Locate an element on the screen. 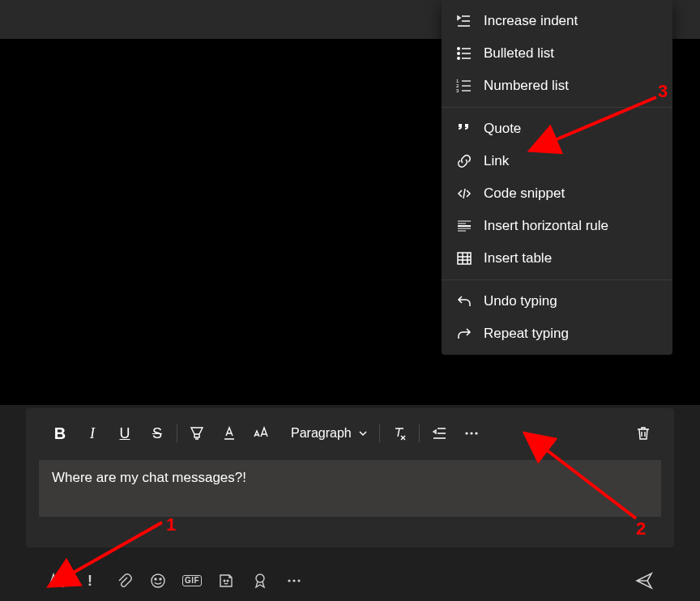  send-button is located at coordinates (644, 581).